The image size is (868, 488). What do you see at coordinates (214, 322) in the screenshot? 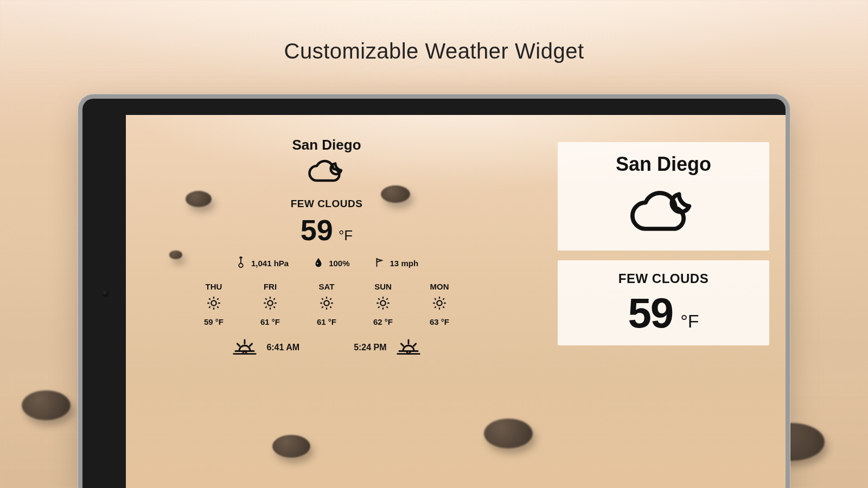
I see `forecast-day-temp: 59 °F` at bounding box center [214, 322].